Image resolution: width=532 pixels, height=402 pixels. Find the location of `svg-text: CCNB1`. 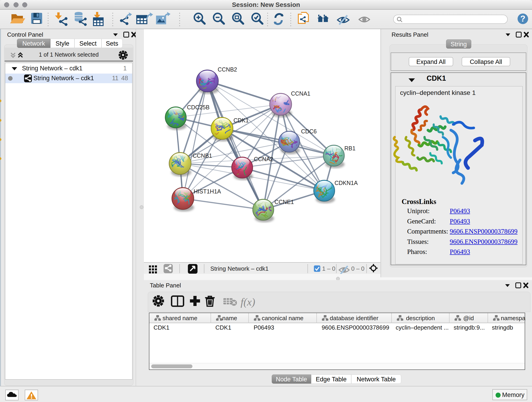

svg-text: CCNB1 is located at coordinates (203, 156).